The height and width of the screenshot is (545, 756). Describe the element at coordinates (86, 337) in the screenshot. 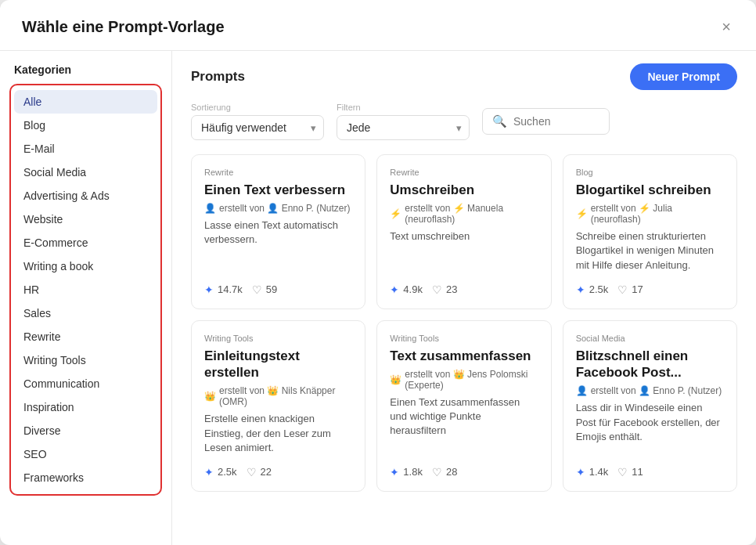

I see `sidebar-item-rewrite: Rewrite` at that location.